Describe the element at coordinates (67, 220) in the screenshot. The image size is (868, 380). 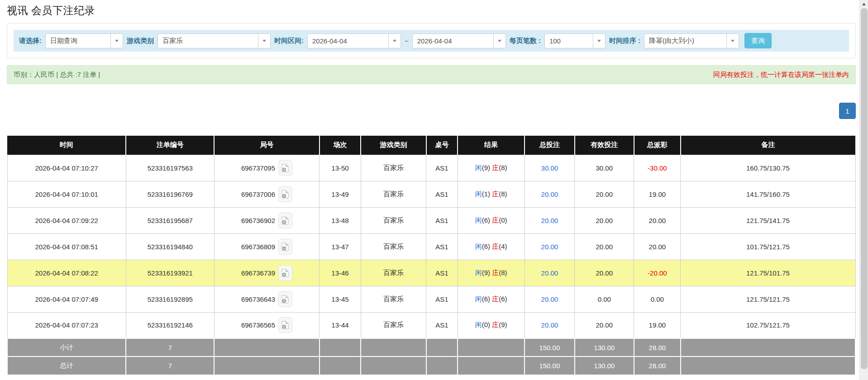
I see `cell-time: 2026-04-04 07:09:22` at that location.